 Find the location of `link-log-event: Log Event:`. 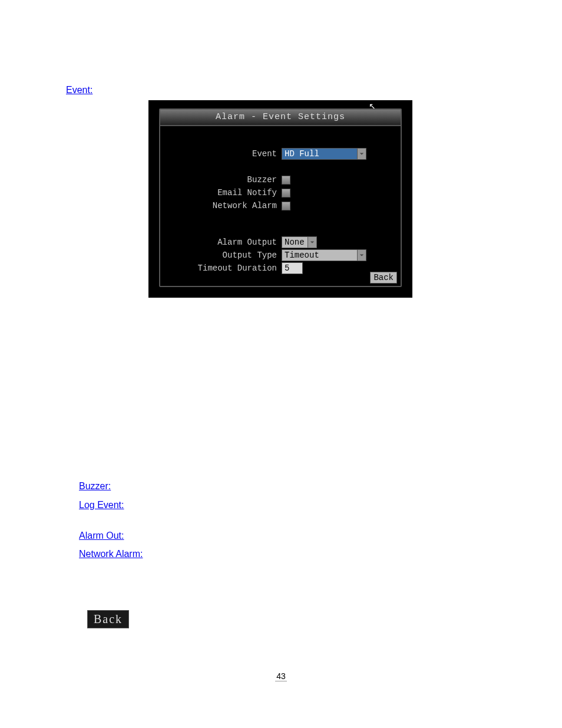

link-log-event: Log Event: is located at coordinates (101, 505).